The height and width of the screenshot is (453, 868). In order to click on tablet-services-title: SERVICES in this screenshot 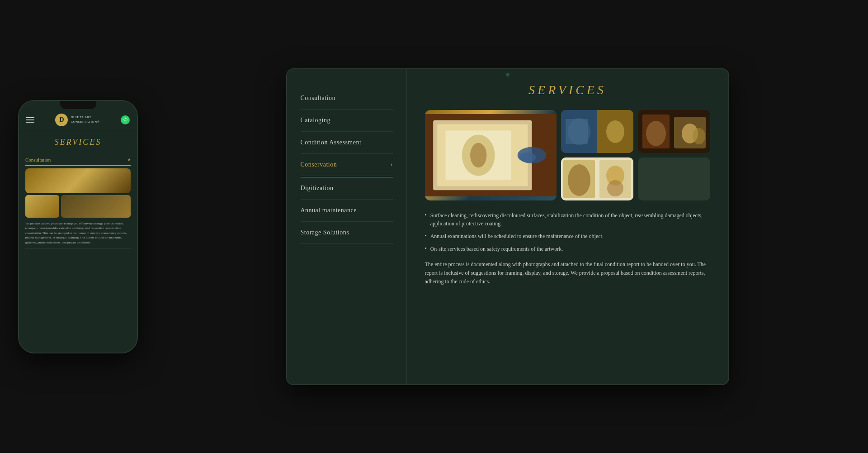, I will do `click(568, 90)`.